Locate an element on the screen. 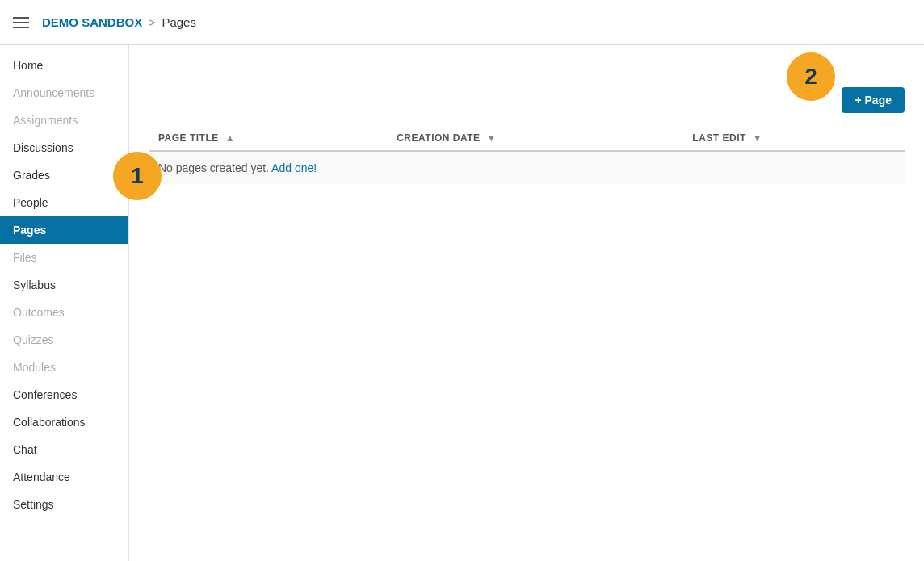 Image resolution: width=924 pixels, height=561 pixels. sidebar-item-settings: Settings is located at coordinates (65, 504).